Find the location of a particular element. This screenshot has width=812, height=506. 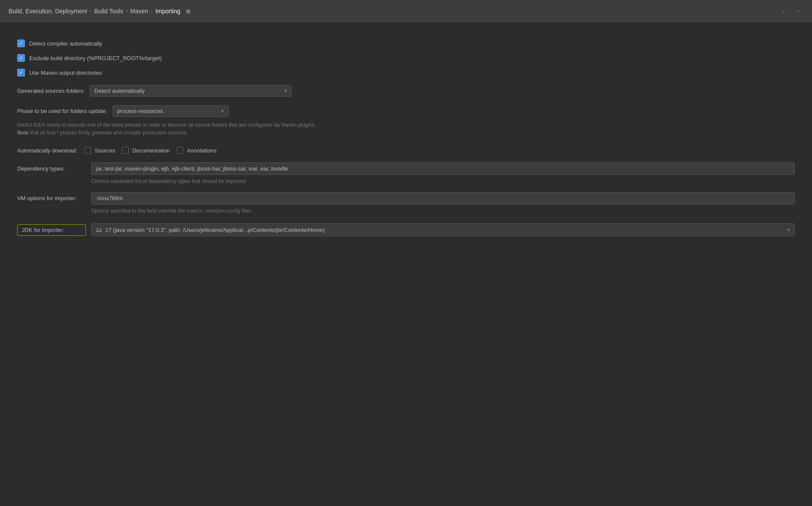

documentation-label: Documentation is located at coordinates (151, 150).